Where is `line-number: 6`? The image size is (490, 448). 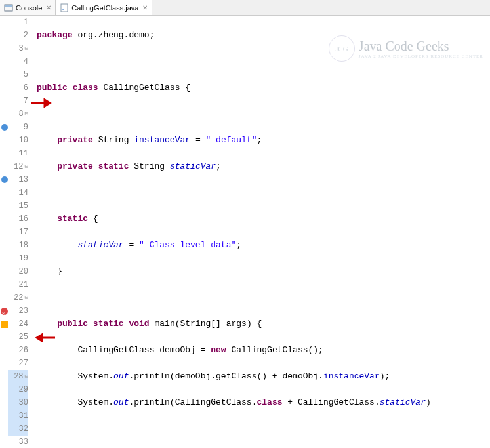 line-number: 6 is located at coordinates (18, 88).